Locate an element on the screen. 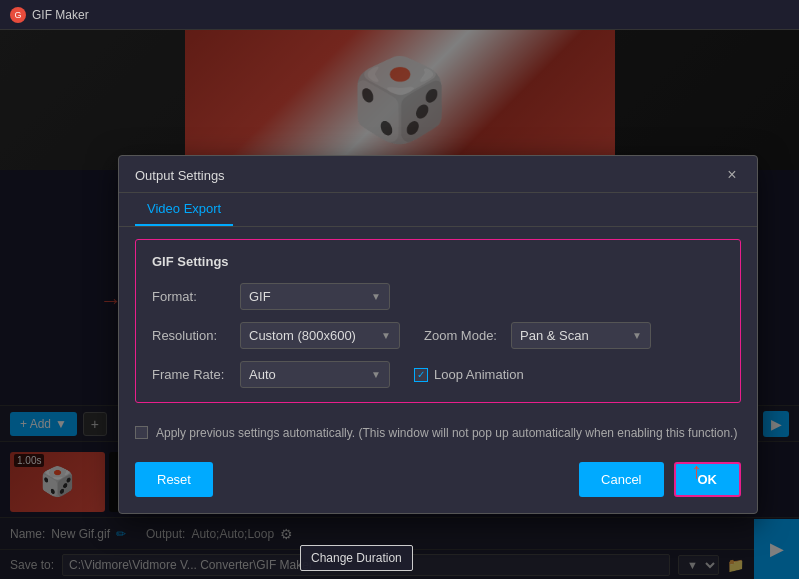  format-dropdown: GIF ▼ is located at coordinates (315, 296).